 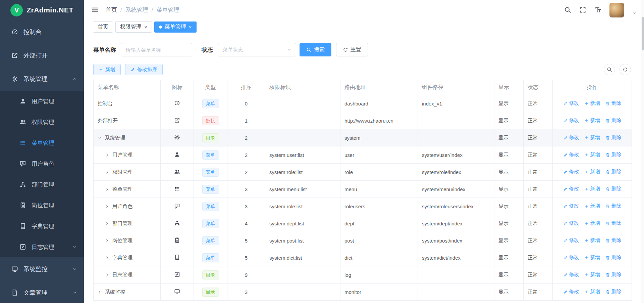 What do you see at coordinates (363, 275) in the screenshot?
I see `table-row: 日志管理目录9log显示正常修改新增删除` at bounding box center [363, 275].